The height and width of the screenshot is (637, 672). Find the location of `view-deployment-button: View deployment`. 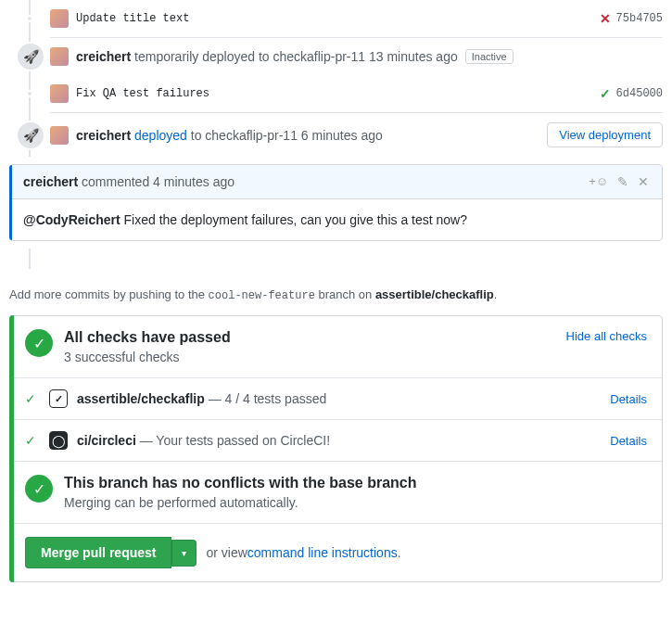

view-deployment-button: View deployment is located at coordinates (604, 135).